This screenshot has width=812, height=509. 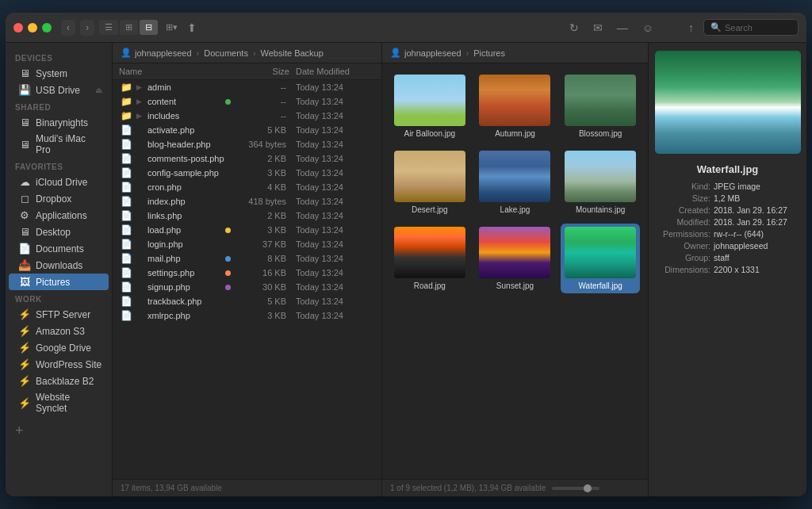 I want to click on downloads-icon: 📥, so click(x=25, y=265).